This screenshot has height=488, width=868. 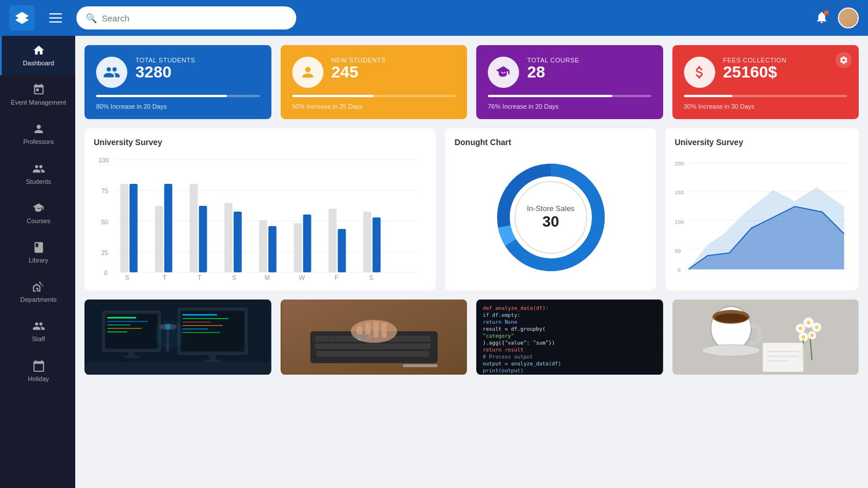 I want to click on search-bar: 🔍, so click(x=186, y=18).